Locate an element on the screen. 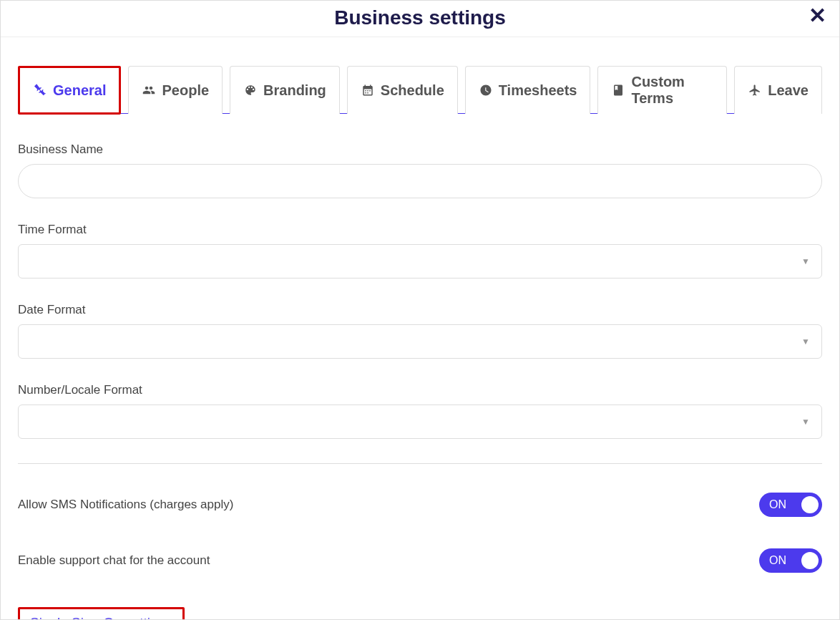 This screenshot has height=620, width=840. tab-label: General is located at coordinates (79, 90).